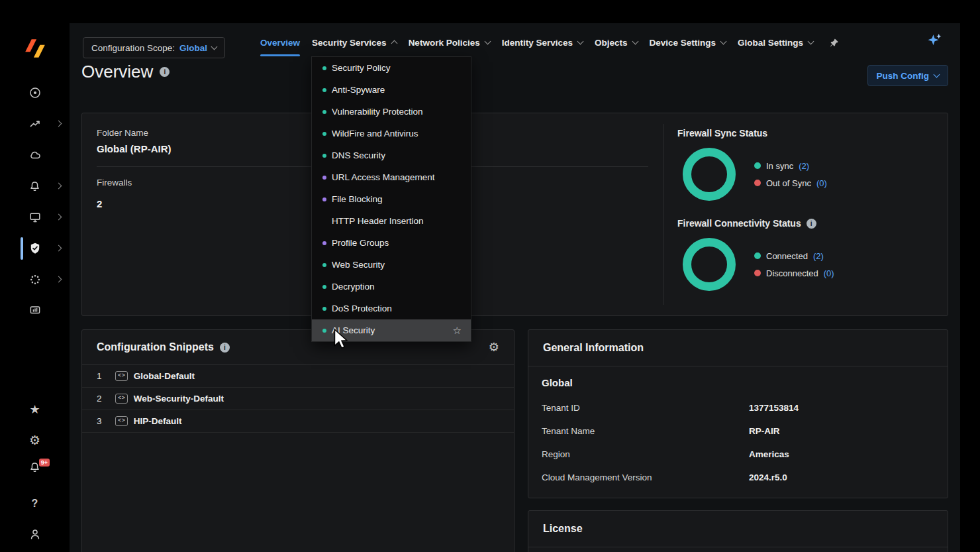  Describe the element at coordinates (444, 42) in the screenshot. I see `nav-label: Network Policies` at that location.